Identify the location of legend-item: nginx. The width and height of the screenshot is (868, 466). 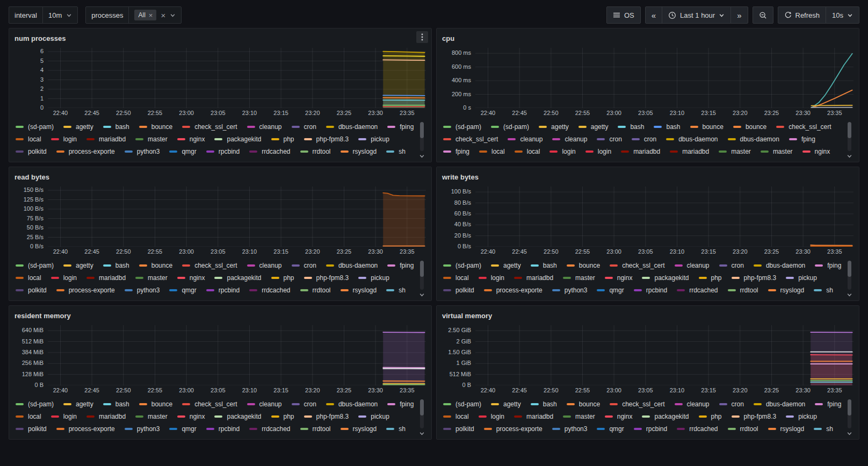
(191, 417).